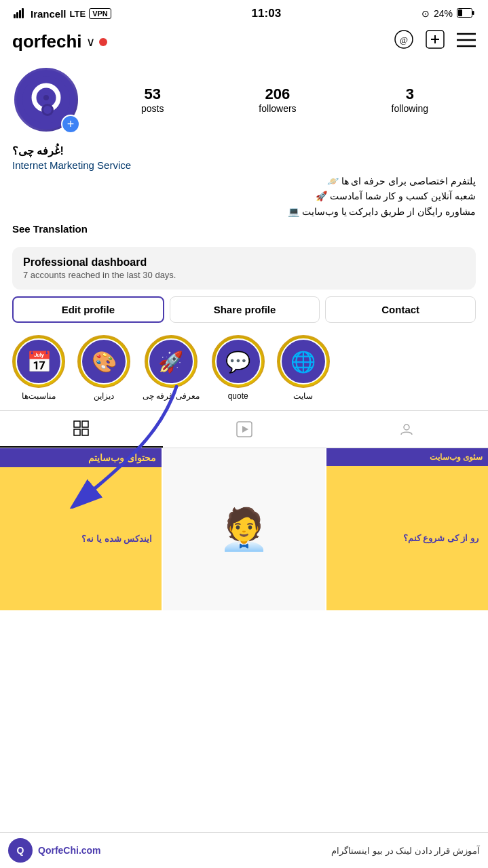 This screenshot has width=488, height=868. What do you see at coordinates (244, 98) in the screenshot?
I see `profile-section: + 53 posts 206 followers 3 following` at bounding box center [244, 98].